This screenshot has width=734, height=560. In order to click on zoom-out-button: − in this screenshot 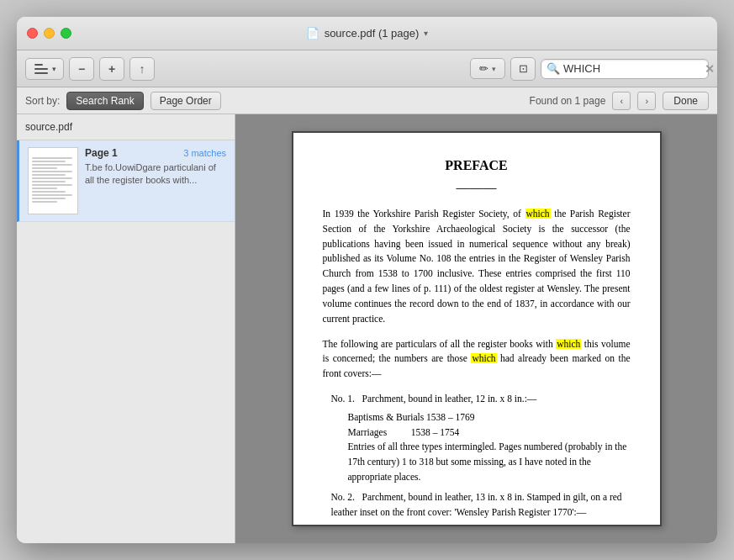, I will do `click(82, 69)`.